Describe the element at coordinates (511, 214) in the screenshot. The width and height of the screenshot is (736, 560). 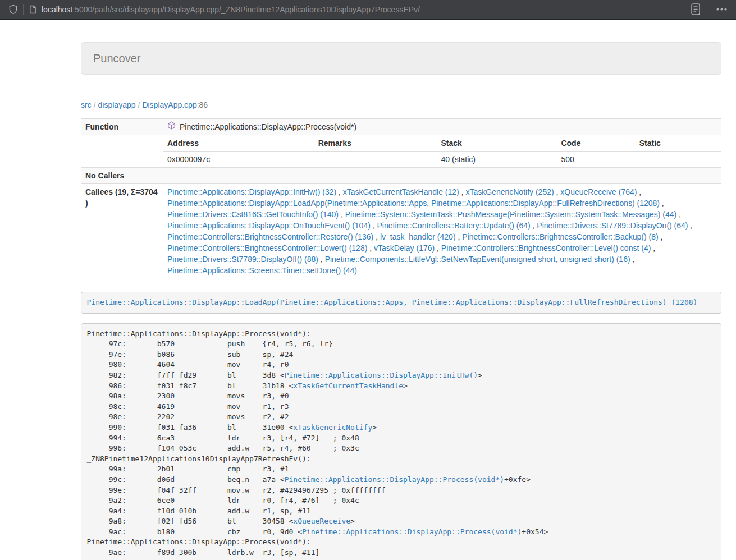
I see `callee-link: Pinetime::System::SystemTask::PushMessag…` at that location.